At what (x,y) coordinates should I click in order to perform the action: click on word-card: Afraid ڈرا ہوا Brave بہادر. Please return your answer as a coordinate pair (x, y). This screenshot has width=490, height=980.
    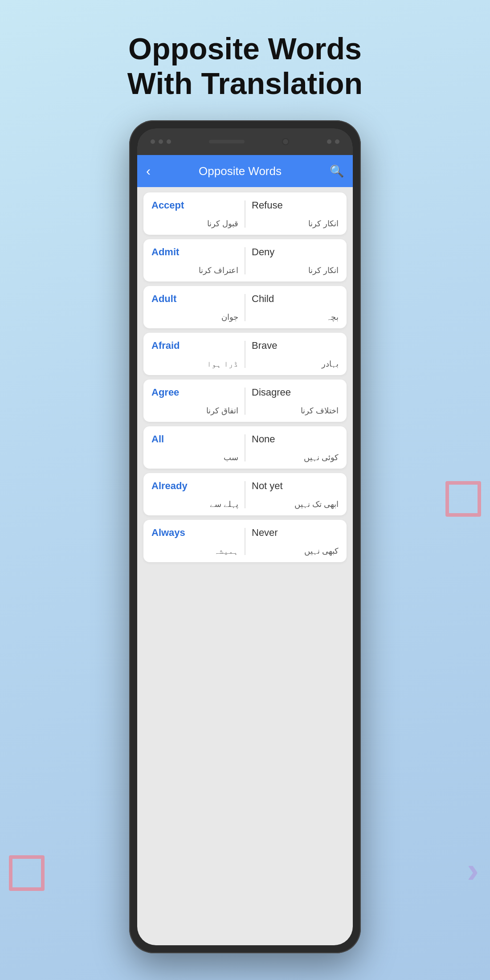
    Looking at the image, I should click on (245, 354).